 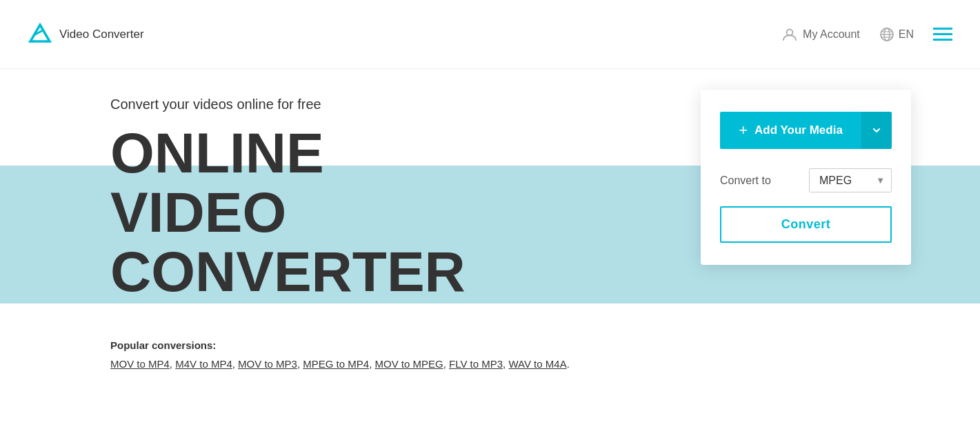 What do you see at coordinates (799, 130) in the screenshot?
I see `add-media-label: Add Your Media` at bounding box center [799, 130].